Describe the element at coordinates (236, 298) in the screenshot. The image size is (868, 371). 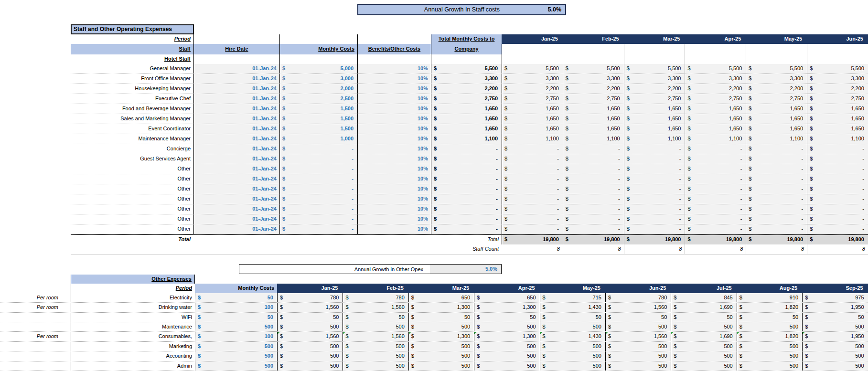
I see `unit-cost-cell: $50` at that location.